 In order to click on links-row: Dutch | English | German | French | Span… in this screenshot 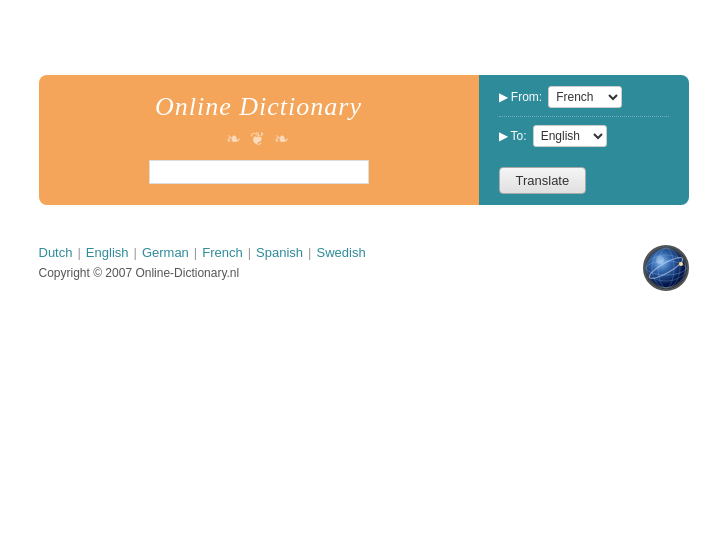, I will do `click(202, 252)`.